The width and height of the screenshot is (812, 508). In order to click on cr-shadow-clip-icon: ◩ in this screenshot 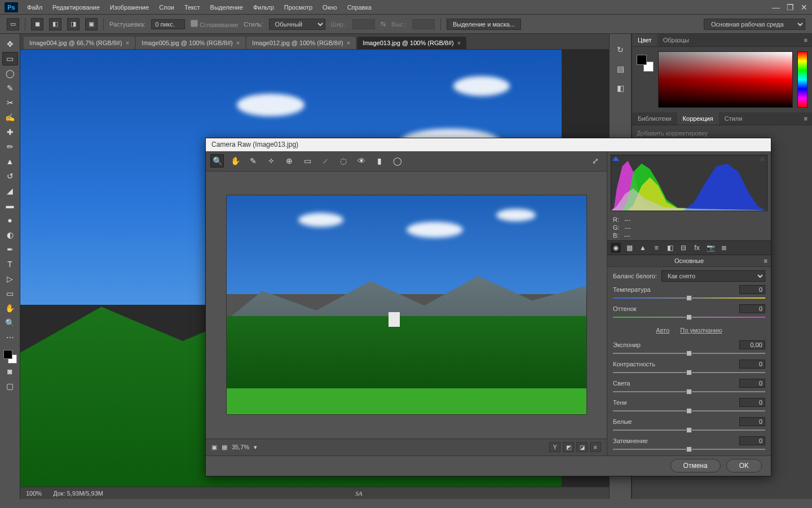, I will do `click(568, 447)`.